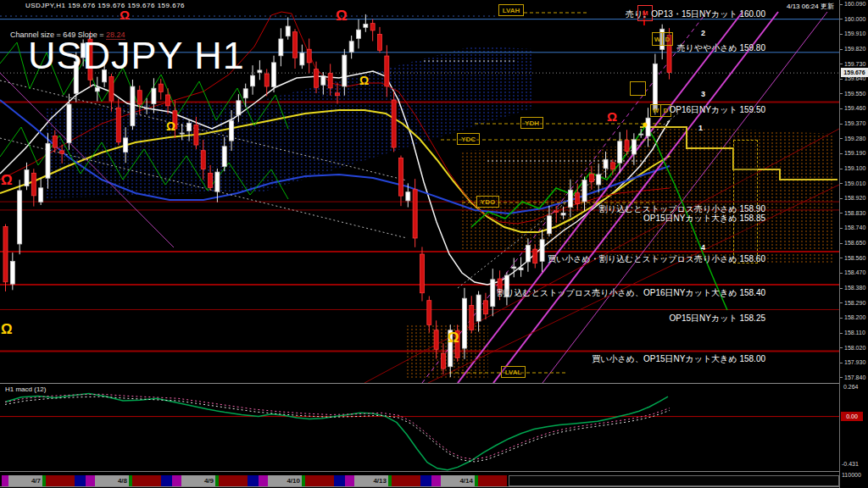 Image resolution: width=868 pixels, height=488 pixels. Describe the element at coordinates (854, 258) in the screenshot. I see `price-tick-label: 158.560` at that location.